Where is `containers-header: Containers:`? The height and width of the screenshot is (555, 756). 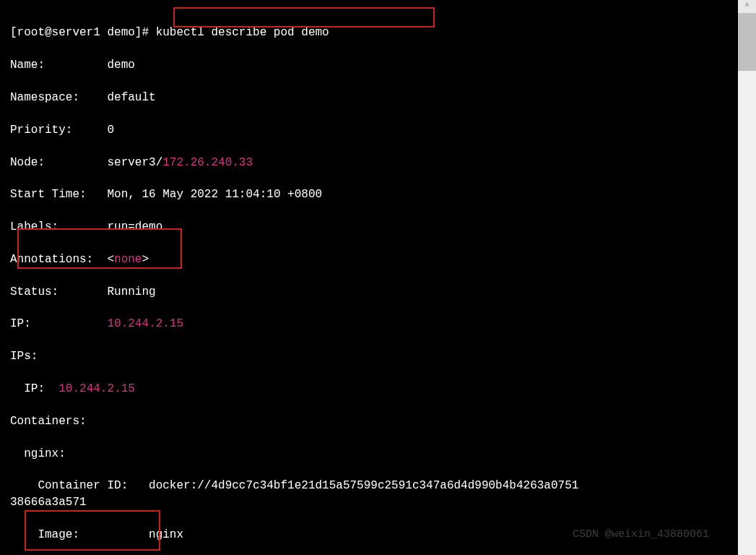
containers-header: Containers: is located at coordinates (369, 421).